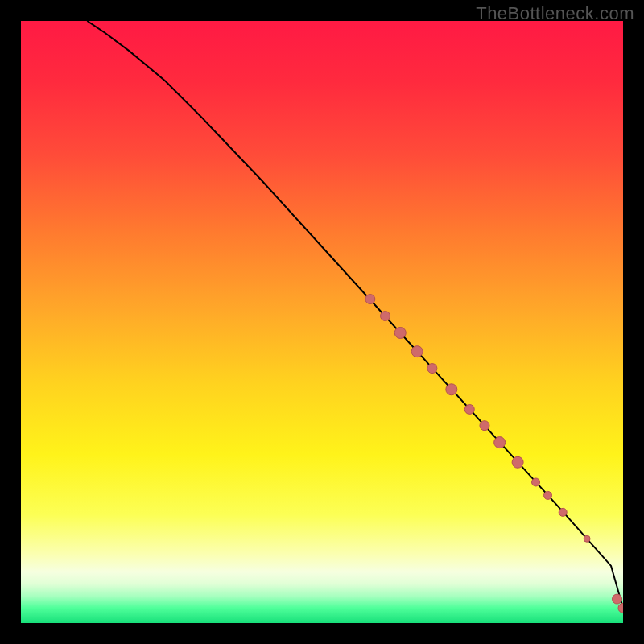 Image resolution: width=644 pixels, height=644 pixels. What do you see at coordinates (555, 14) in the screenshot?
I see `watermark-text: TheBottleneck.com` at bounding box center [555, 14].